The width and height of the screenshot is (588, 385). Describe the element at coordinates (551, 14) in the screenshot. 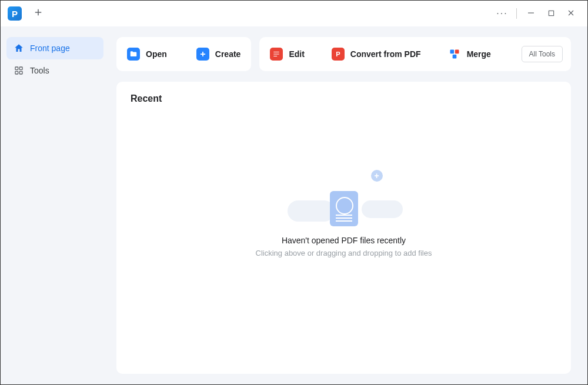

I see `maximize-button` at that location.